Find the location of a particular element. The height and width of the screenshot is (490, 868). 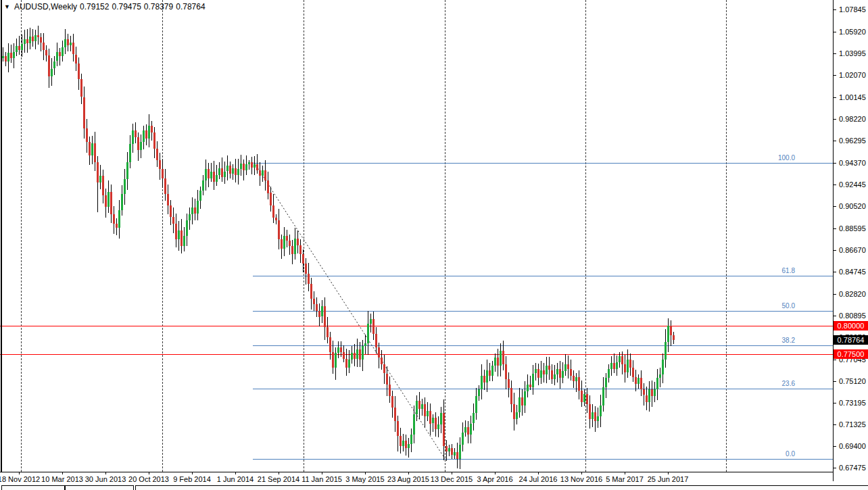

price-axis-separator is located at coordinates (833, 241).